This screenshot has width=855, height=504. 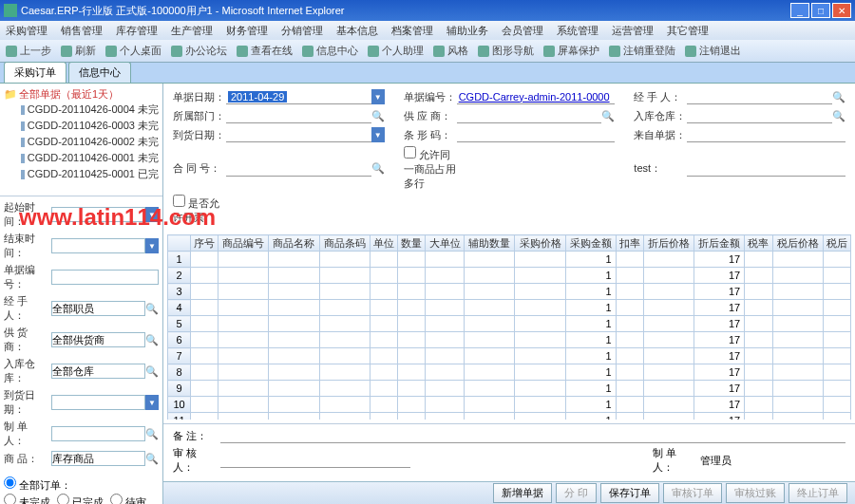 What do you see at coordinates (818, 494) in the screenshot?
I see `stop-button: 终止订单` at bounding box center [818, 494].